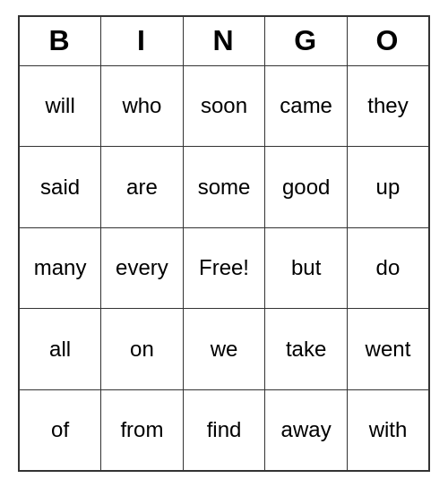  What do you see at coordinates (142, 41) in the screenshot?
I see `header-cell-i: I` at bounding box center [142, 41].